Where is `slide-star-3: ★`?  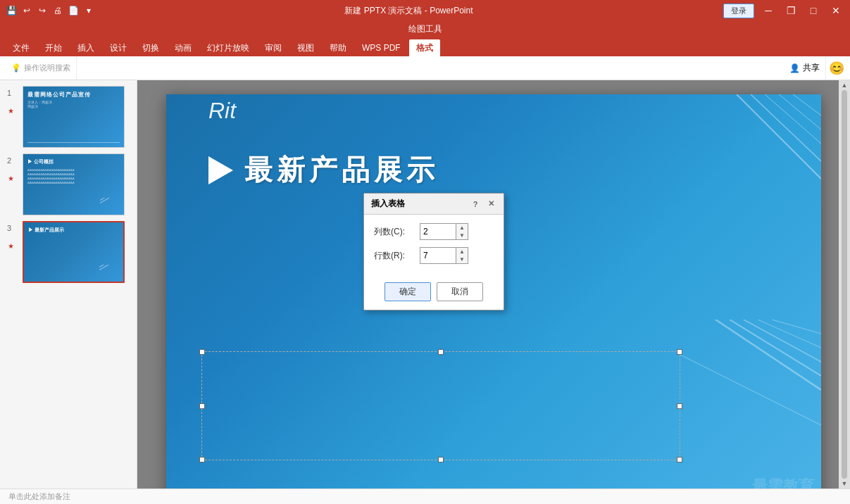 slide-star-3: ★ is located at coordinates (11, 246).